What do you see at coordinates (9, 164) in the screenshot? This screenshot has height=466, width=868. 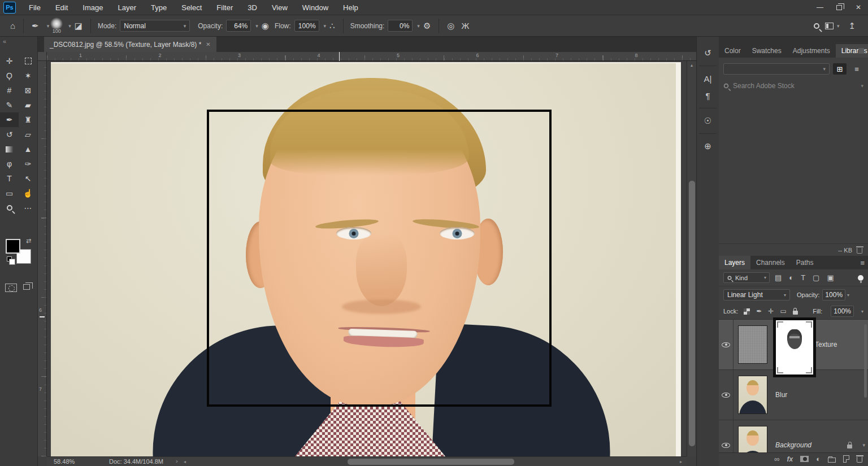 I see `dodge-tool: φ` at bounding box center [9, 164].